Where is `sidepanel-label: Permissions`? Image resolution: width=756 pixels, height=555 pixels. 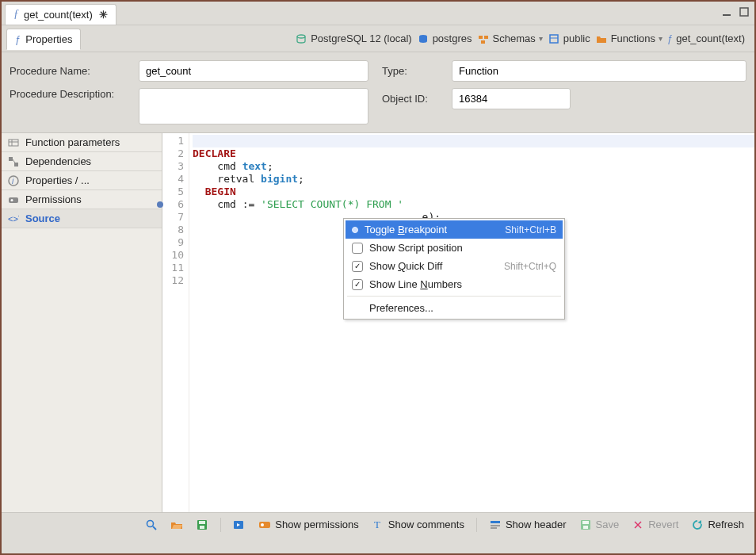 sidepanel-label: Permissions is located at coordinates (54, 200).